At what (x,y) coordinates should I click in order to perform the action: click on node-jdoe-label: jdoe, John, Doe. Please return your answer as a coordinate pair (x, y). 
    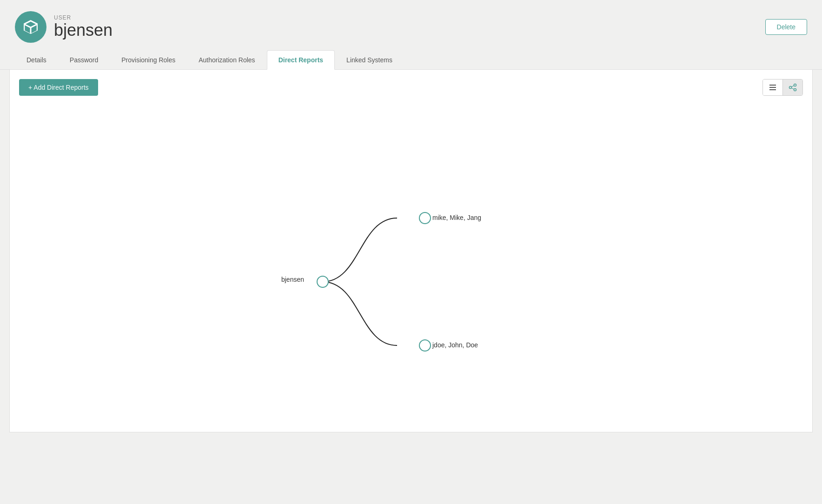
    Looking at the image, I should click on (455, 345).